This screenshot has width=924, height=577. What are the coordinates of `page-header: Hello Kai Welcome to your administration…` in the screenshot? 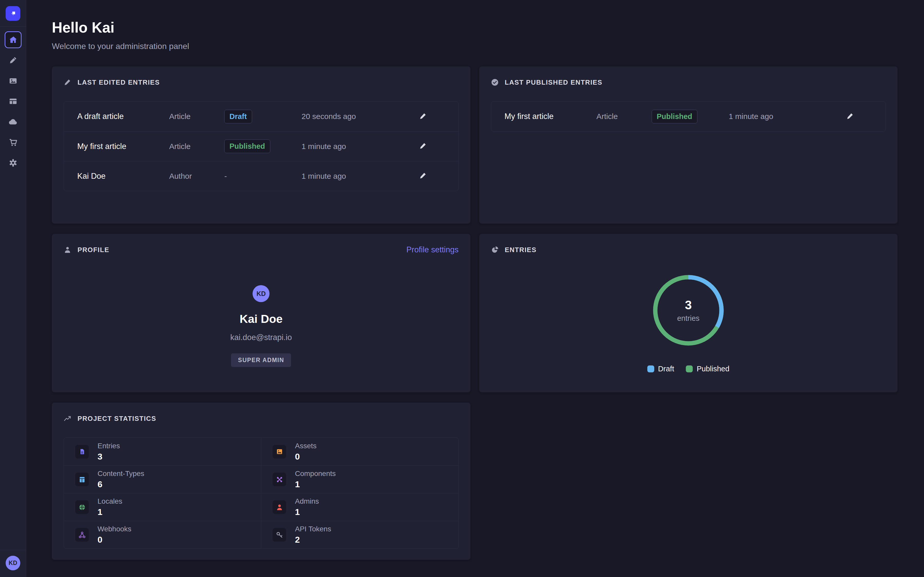 It's located at (475, 35).